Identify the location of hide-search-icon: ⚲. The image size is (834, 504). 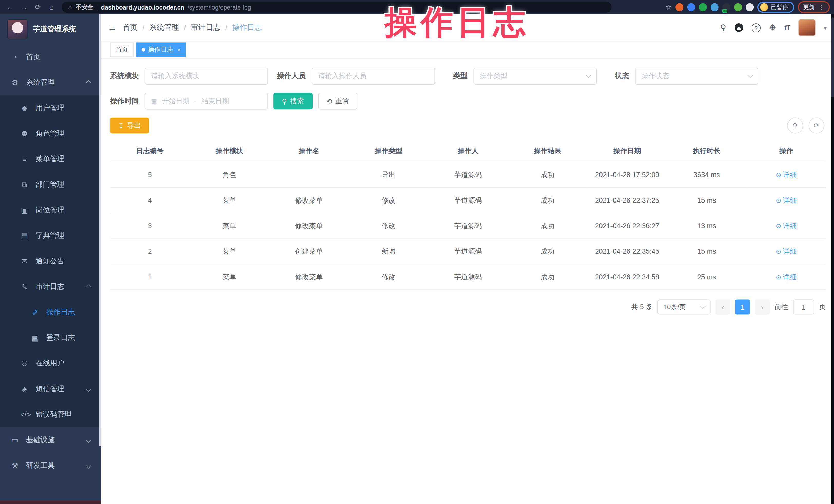
(795, 126).